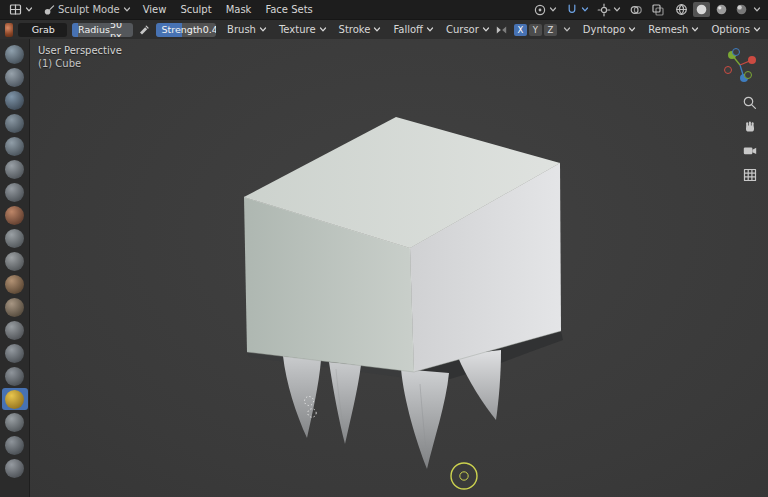 This screenshot has height=497, width=768. Describe the element at coordinates (536, 30) in the screenshot. I see `mirror-y-toggle: Y` at that location.